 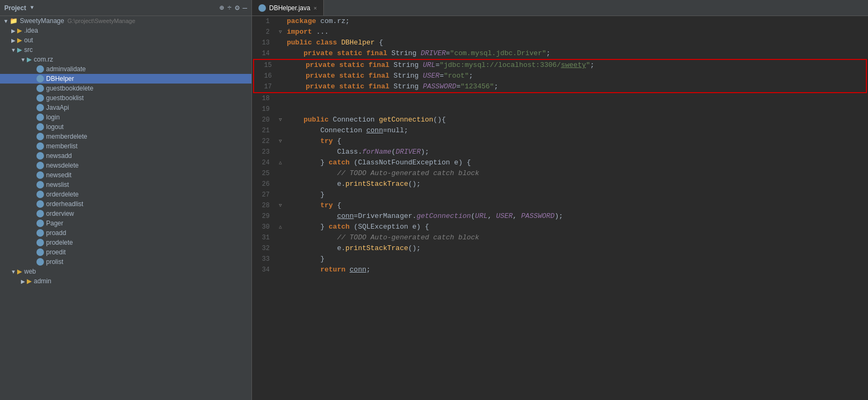 What do you see at coordinates (125, 243) in the screenshot?
I see `tree-item-prodelete: prodelete` at bounding box center [125, 243].